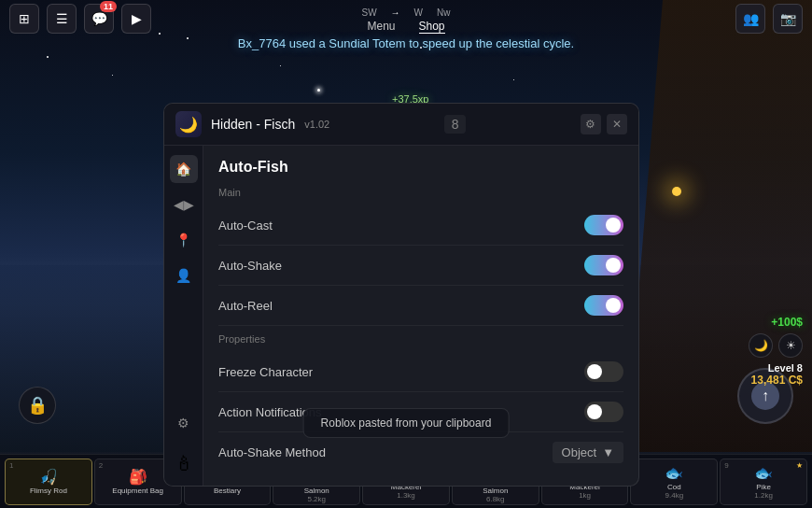 The height and width of the screenshot is (508, 812). Describe the element at coordinates (245, 306) in the screenshot. I see `auto-reel-label: Auto-Reel` at that location.